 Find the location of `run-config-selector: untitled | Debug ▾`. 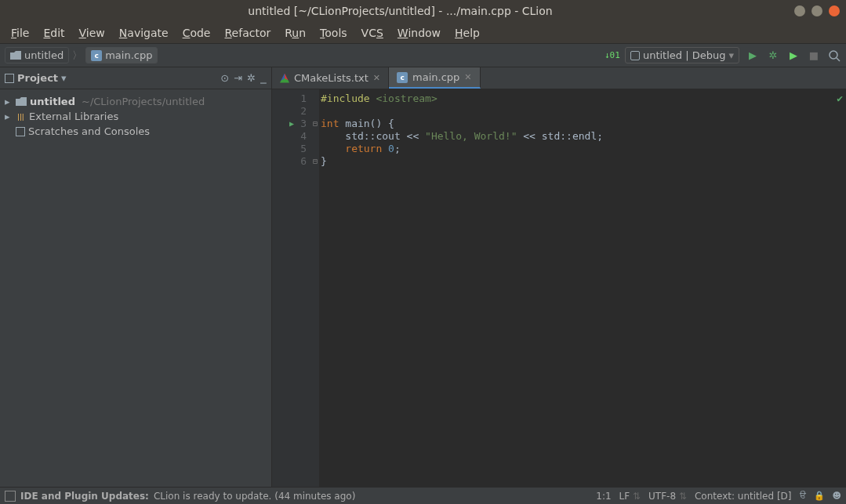

run-config-selector: untitled | Debug ▾ is located at coordinates (682, 55).